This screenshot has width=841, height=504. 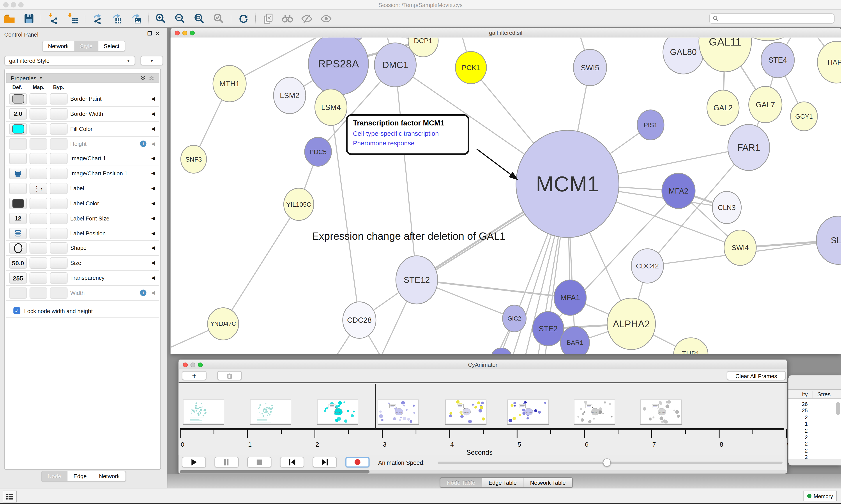 I want to click on node-CDC28: CDC28, so click(x=359, y=320).